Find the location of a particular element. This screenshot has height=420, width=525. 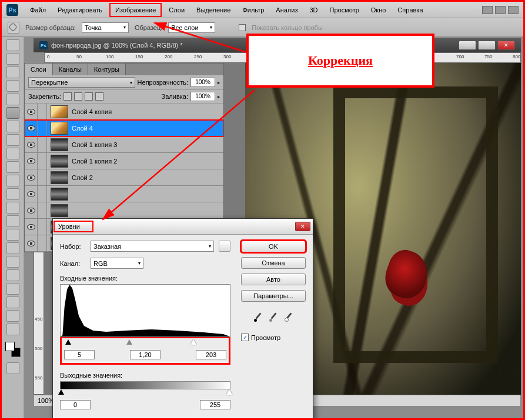

history-brush-tool is located at coordinates (13, 167).